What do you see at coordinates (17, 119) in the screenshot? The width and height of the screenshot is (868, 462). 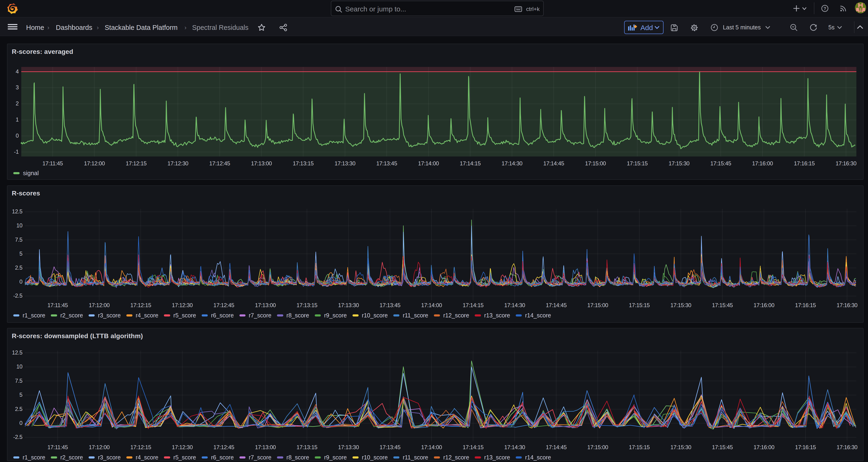 I see `svg-text: 1` at bounding box center [17, 119].